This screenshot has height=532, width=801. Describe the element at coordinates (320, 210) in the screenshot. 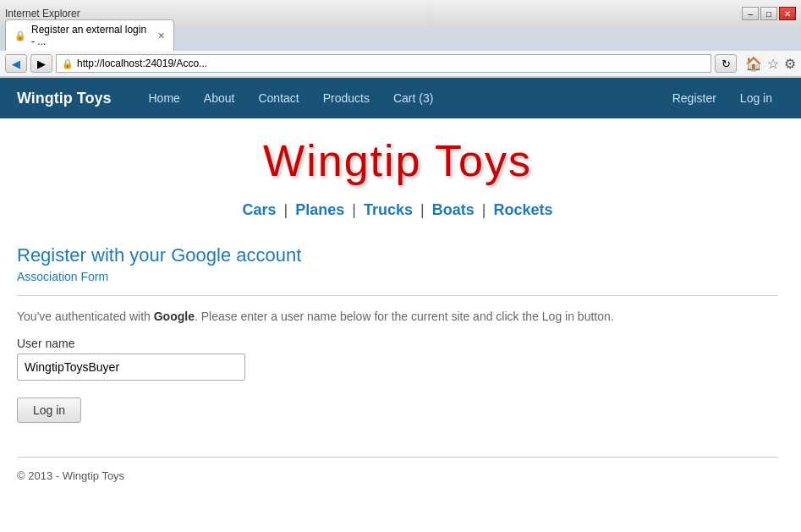

I see `cat-planes: Planes` at that location.